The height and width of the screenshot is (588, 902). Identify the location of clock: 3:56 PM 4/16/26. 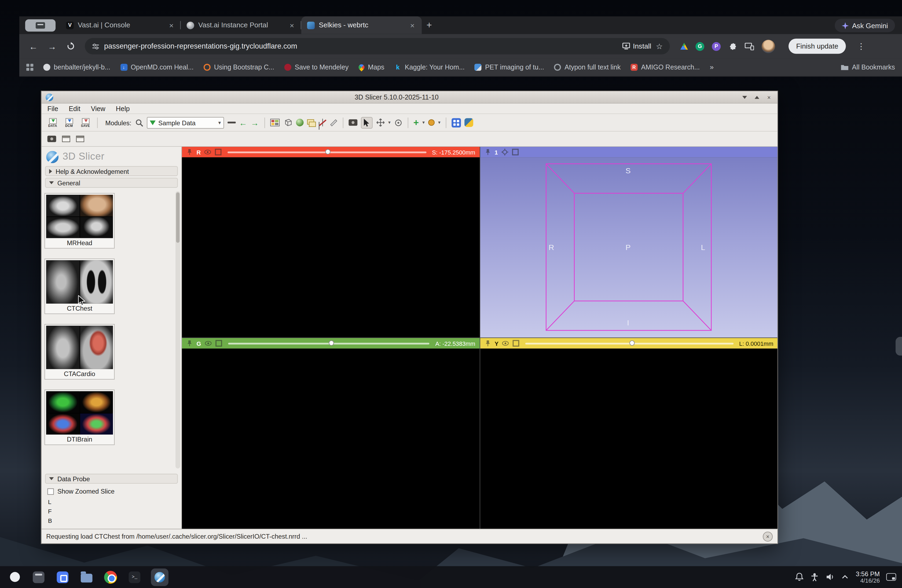
(868, 577).